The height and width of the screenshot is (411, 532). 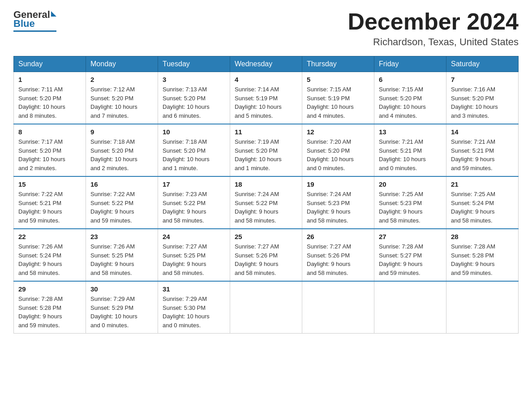 I want to click on table-row: 27 Sunrise: 7:28 AM Sunset: 5:27 PM Dayl…, so click(x=410, y=255).